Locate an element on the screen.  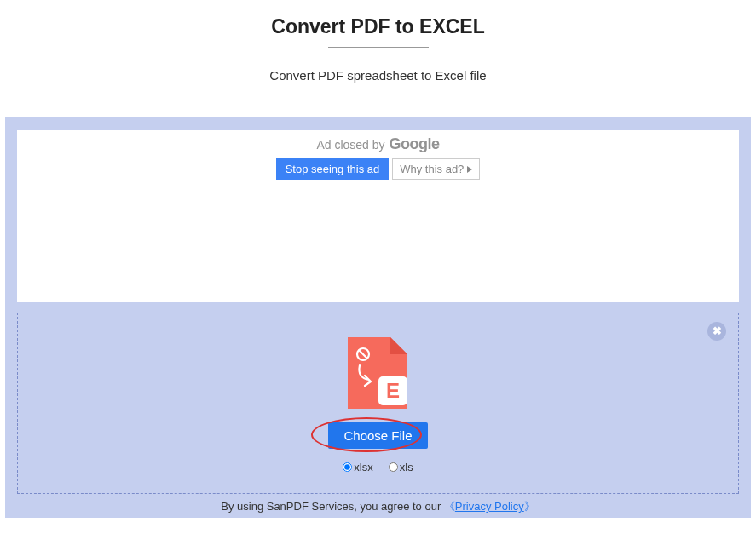
privacy-policy-link: Privacy Policy is located at coordinates (489, 506).